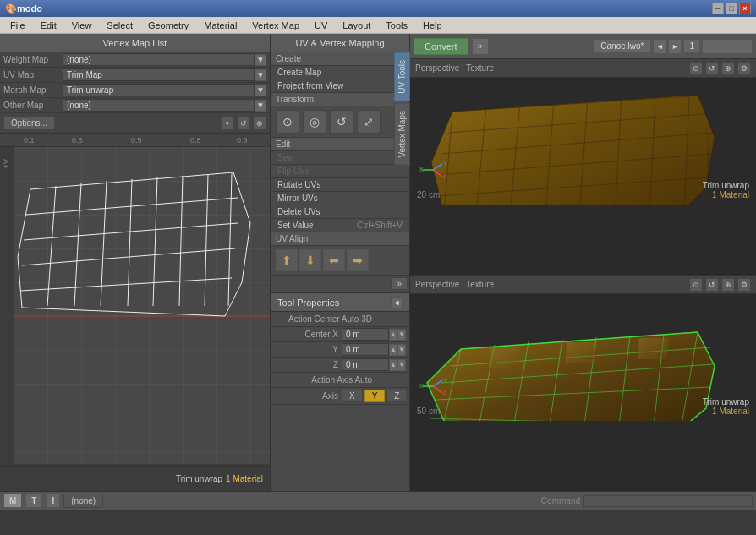  I want to click on weight-map-value: (none), so click(159, 59).